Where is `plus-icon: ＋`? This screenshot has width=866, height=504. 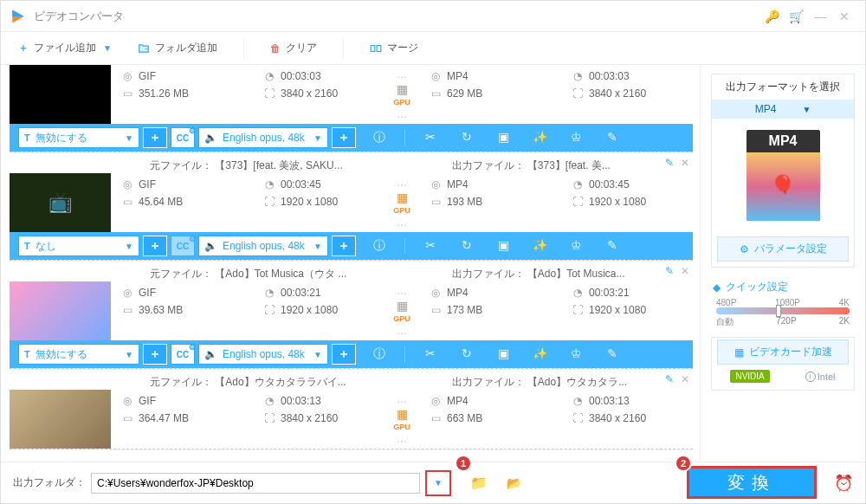
plus-icon: ＋ is located at coordinates (23, 48).